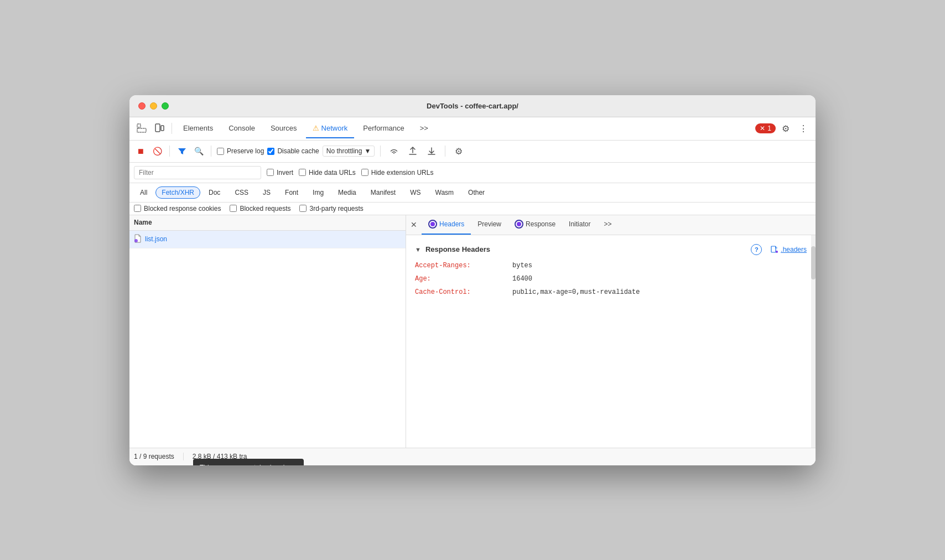  What do you see at coordinates (220, 152) in the screenshot?
I see `preserve-log-checkbox` at bounding box center [220, 152].